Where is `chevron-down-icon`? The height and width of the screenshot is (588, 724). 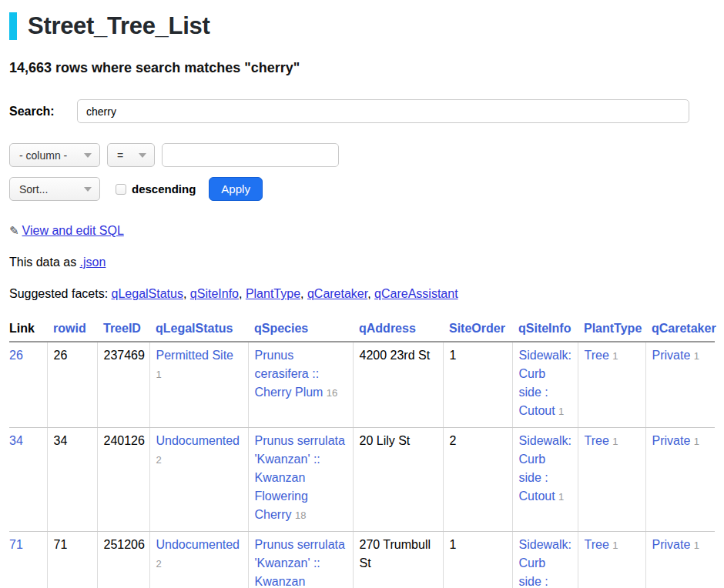 chevron-down-icon is located at coordinates (142, 155).